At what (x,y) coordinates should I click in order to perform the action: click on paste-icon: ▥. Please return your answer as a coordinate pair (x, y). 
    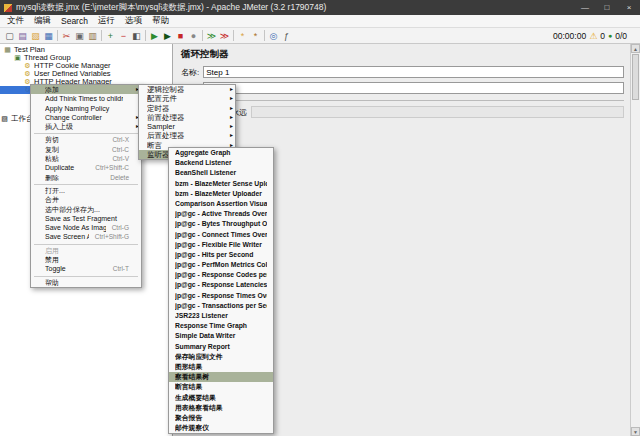
    Looking at the image, I should click on (92, 36).